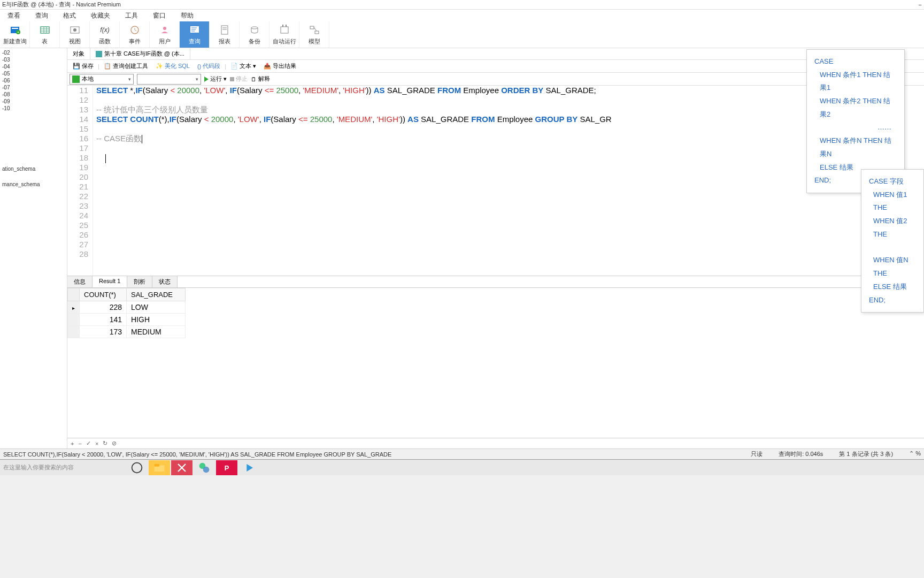 This screenshot has width=924, height=578. What do you see at coordinates (195, 34) in the screenshot?
I see `tool-query: 查询` at bounding box center [195, 34].